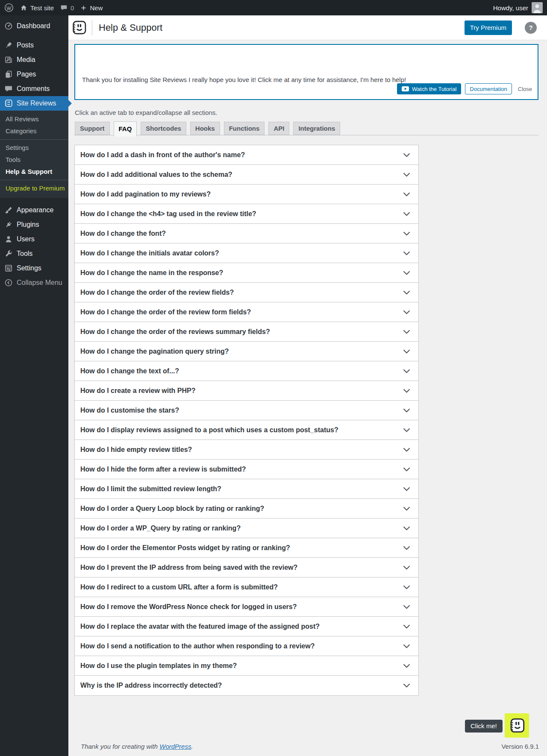  Describe the element at coordinates (247, 568) in the screenshot. I see `faq-question-row: How do I prevent the IP address from bei…` at that location.